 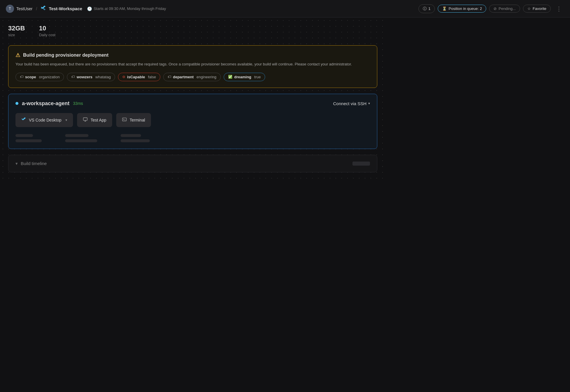 I want to click on pending-icon: ⊘, so click(x=495, y=9).